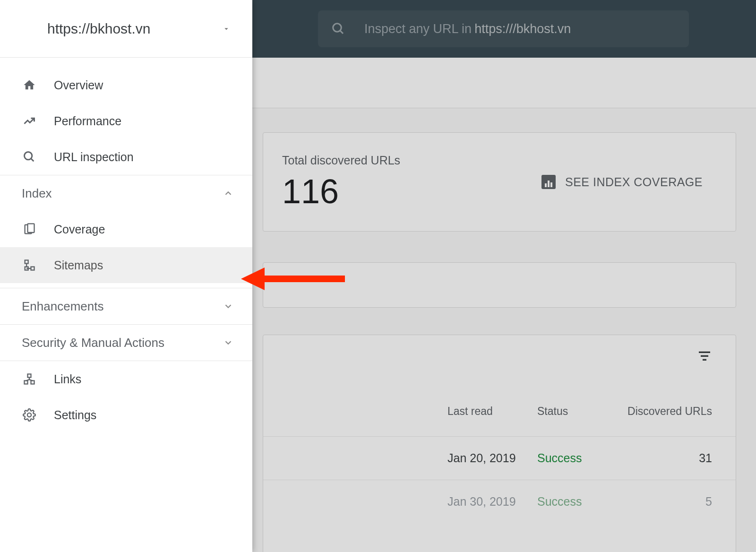 The image size is (756, 552). I want to click on property-url: https://bkhost.vn, so click(99, 29).